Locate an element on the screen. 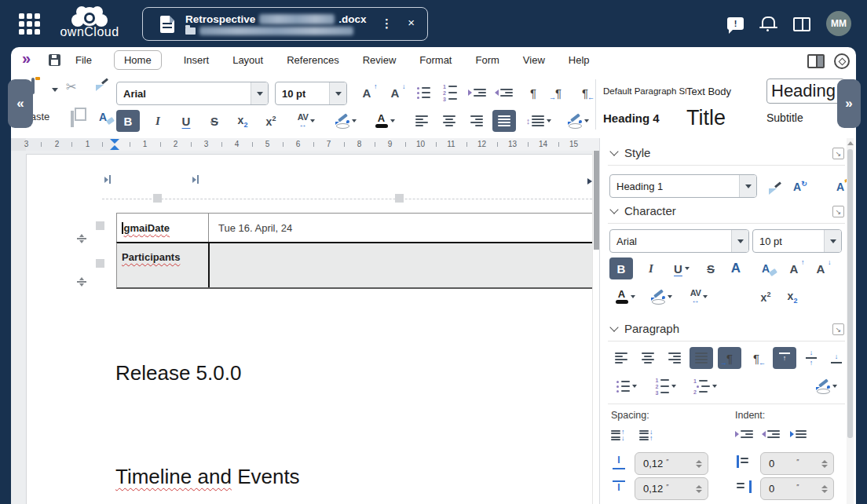  menubar-sidebar-toggle-icon is located at coordinates (816, 61).